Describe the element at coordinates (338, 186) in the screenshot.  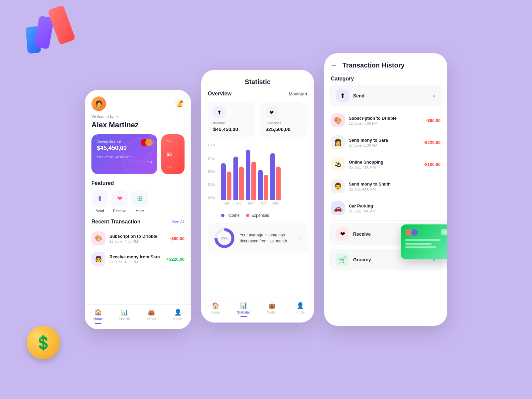
I see `smith-avatar: 👨` at that location.